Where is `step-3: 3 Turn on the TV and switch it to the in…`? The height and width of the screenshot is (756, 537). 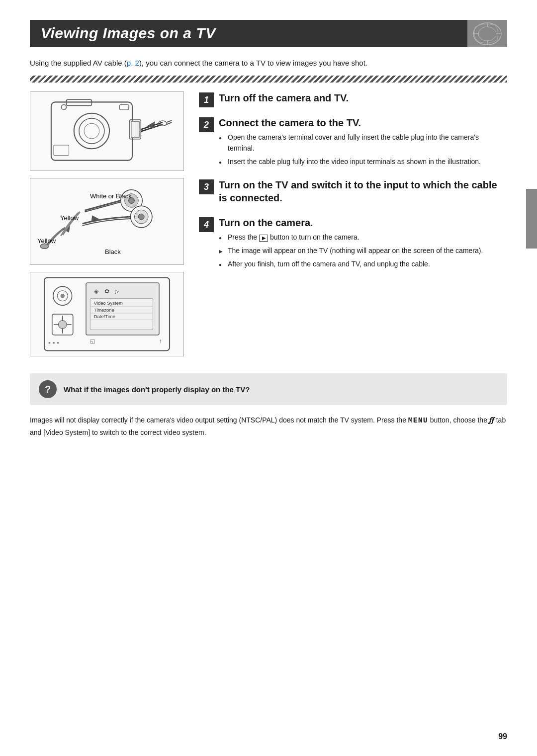
step-3: 3 Turn on the TV and switch it to the in… is located at coordinates (353, 193).